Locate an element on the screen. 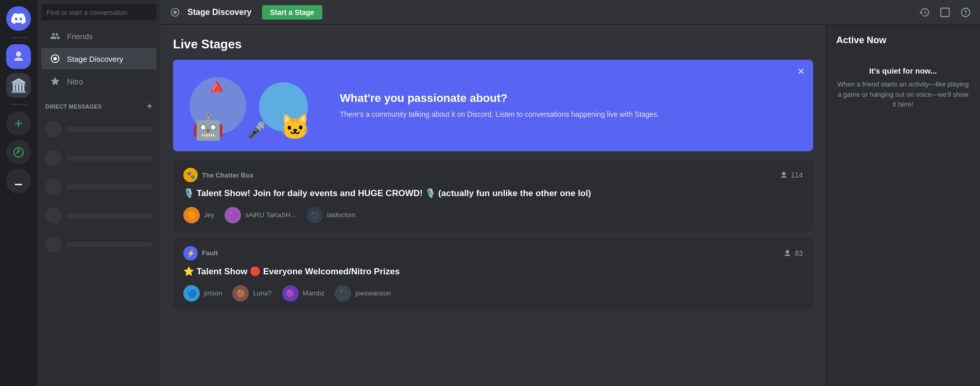 Image resolution: width=980 pixels, height=386 pixels. stage-card-2: ⚡ Fault 83 ⭐ Talent Show 🔴 Everyone Welc… is located at coordinates (493, 274).